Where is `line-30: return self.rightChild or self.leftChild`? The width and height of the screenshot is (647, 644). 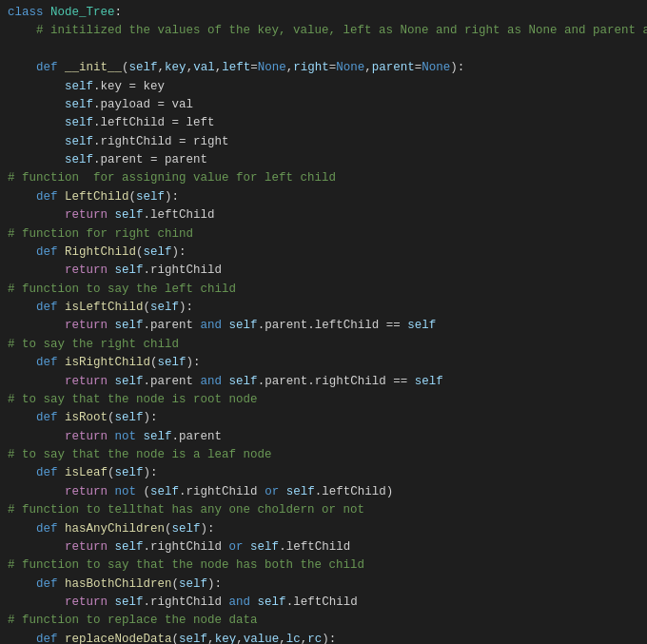 line-30: return self.rightChild or self.leftChild is located at coordinates (324, 548).